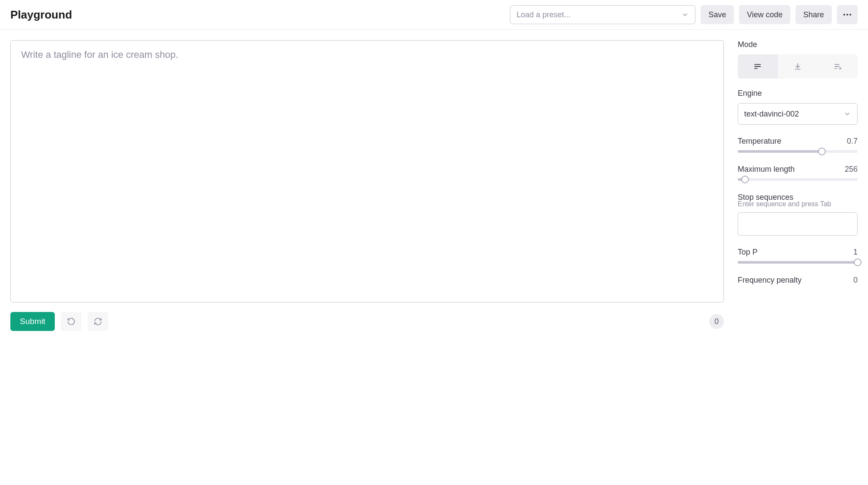  I want to click on mode-edit-button, so click(838, 66).